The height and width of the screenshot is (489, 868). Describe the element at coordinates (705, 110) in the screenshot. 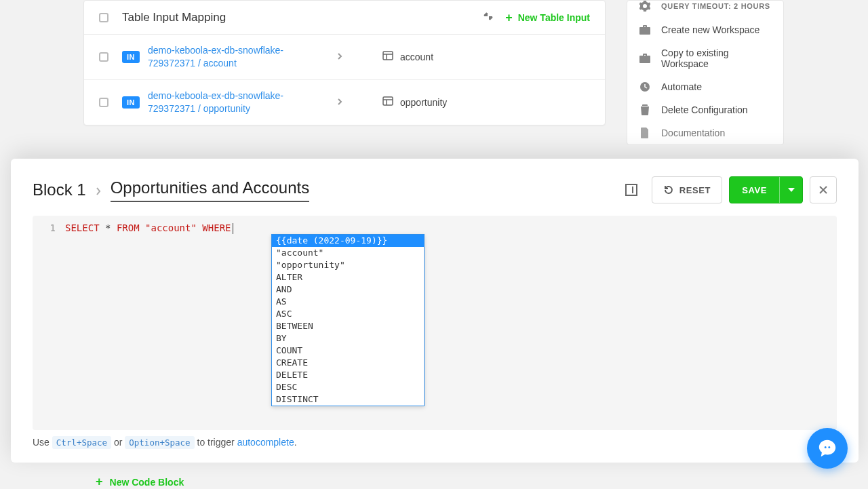

I see `sidebar-item-label: Delete Configuration` at that location.